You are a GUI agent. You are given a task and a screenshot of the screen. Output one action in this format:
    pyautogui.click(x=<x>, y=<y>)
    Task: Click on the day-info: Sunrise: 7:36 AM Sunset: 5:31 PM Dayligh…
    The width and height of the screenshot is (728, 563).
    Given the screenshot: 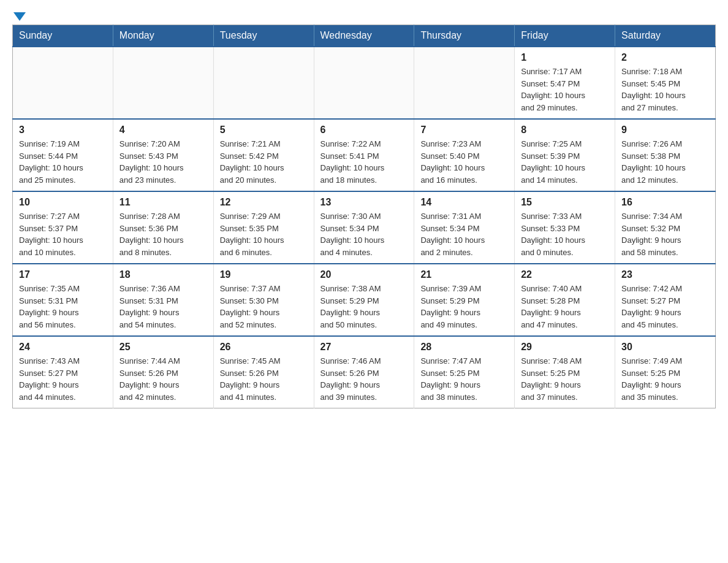 What is the action you would take?
    pyautogui.click(x=163, y=307)
    